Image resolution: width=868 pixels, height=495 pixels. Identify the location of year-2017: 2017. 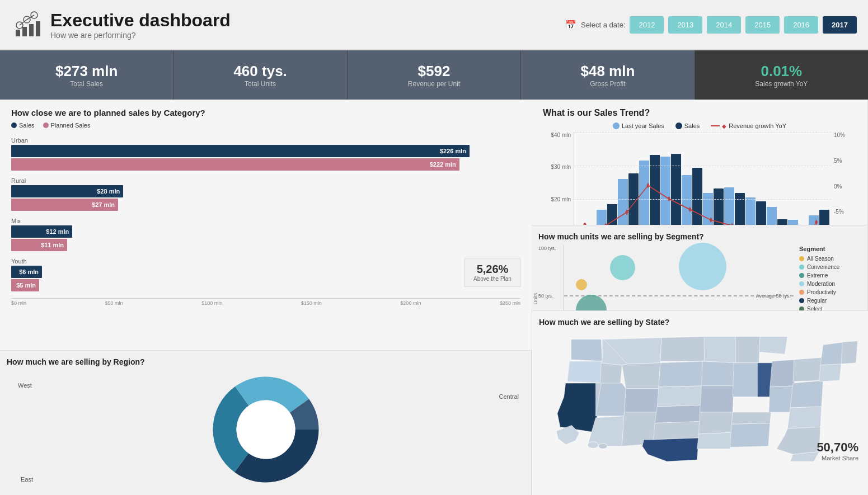
(839, 25).